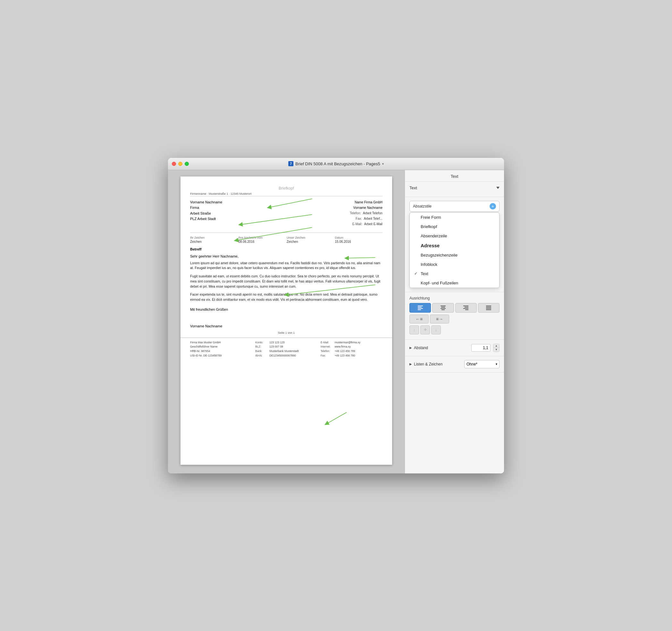 This screenshot has width=672, height=631. What do you see at coordinates (425, 330) in the screenshot?
I see `col-center-v-button: ✛` at bounding box center [425, 330].